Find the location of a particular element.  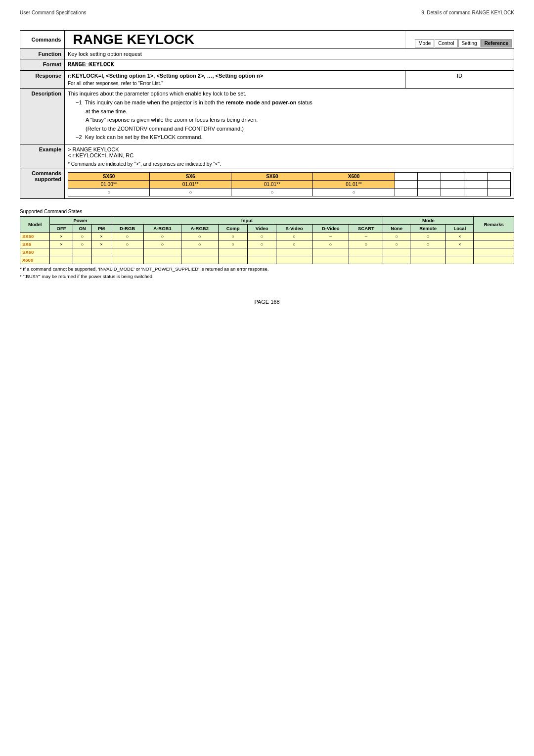

format-content: RANGE□KEYLOCK is located at coordinates (290, 65).